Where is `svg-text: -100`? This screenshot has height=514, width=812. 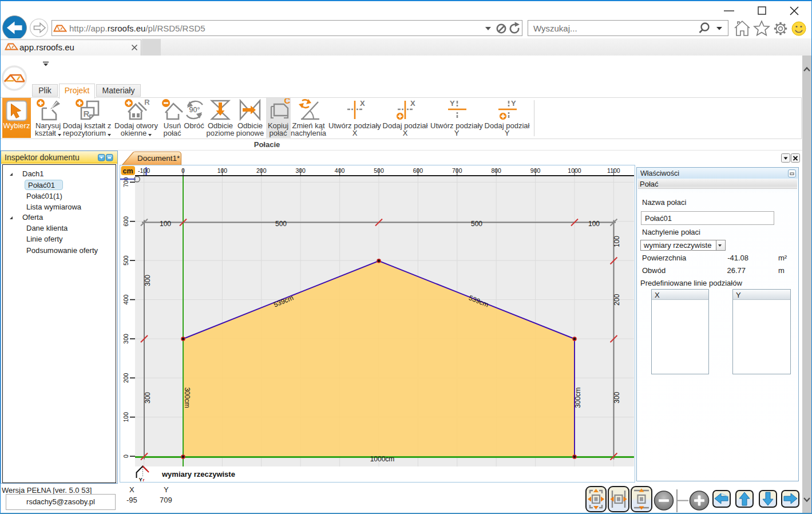 svg-text: -100 is located at coordinates (144, 171).